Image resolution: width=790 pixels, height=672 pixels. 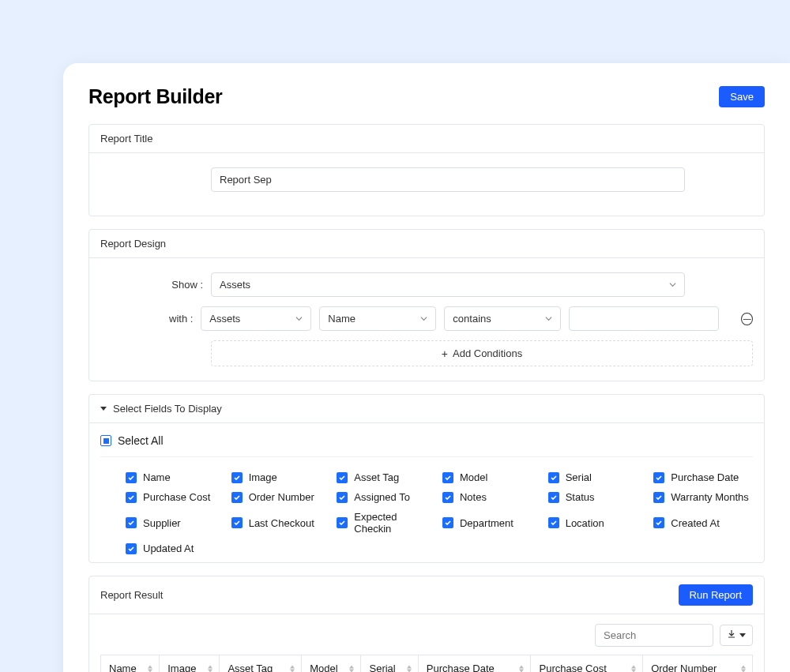 What do you see at coordinates (448, 180) in the screenshot?
I see `report-title-input` at bounding box center [448, 180].